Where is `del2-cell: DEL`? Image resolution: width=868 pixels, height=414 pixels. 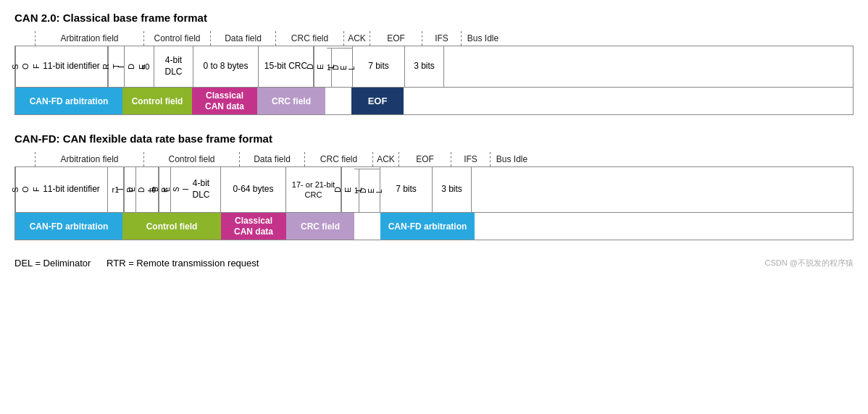 del2-cell: DEL is located at coordinates (343, 68).